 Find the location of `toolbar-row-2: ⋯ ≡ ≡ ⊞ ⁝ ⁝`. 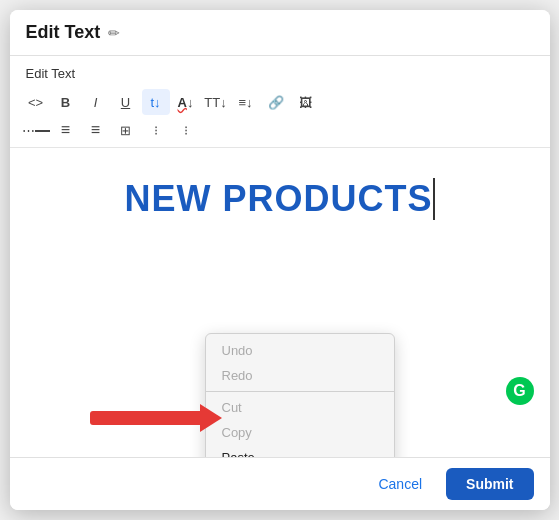

toolbar-row-2: ⋯ ≡ ≡ ⊞ ⁝ ⁝ is located at coordinates (280, 130).